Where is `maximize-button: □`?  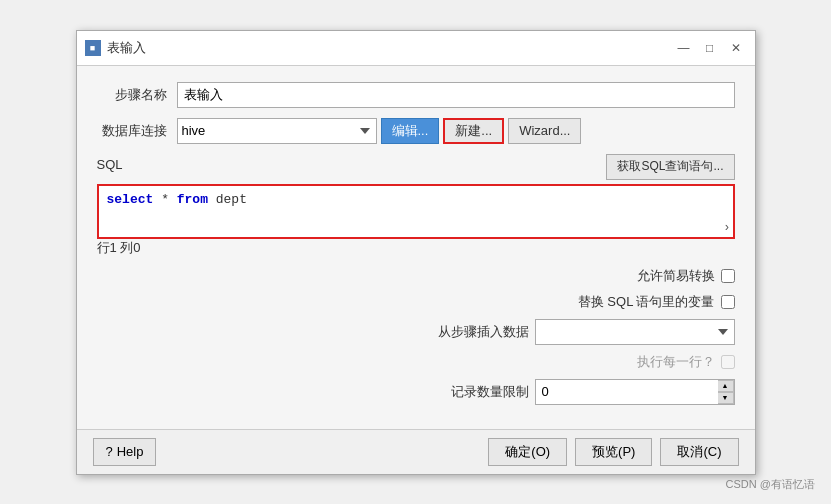
maximize-button: □ is located at coordinates (710, 48).